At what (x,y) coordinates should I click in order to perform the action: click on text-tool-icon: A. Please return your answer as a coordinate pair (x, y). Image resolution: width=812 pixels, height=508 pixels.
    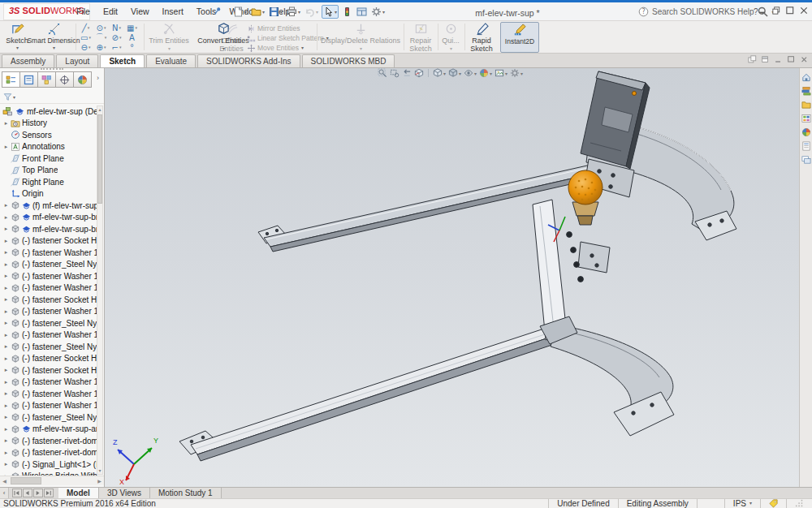
    Looking at the image, I should click on (132, 37).